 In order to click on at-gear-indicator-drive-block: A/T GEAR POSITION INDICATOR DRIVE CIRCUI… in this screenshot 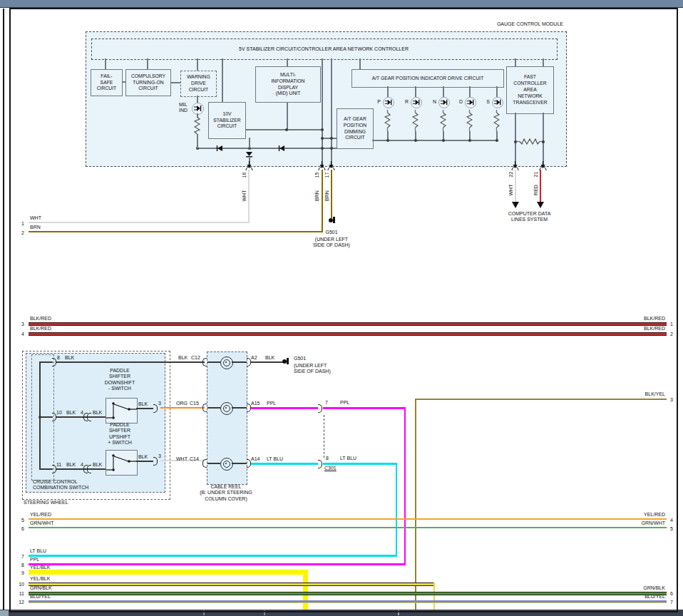, I will do `click(428, 78)`.